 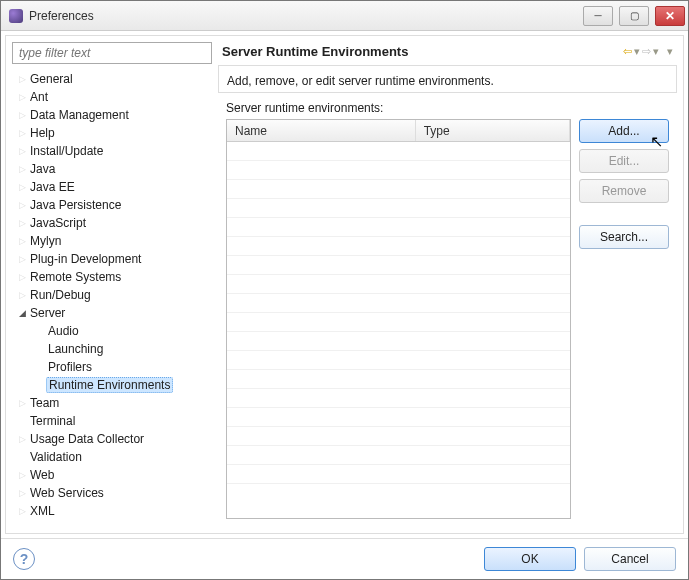 I want to click on column-name: Name, so click(x=322, y=130).